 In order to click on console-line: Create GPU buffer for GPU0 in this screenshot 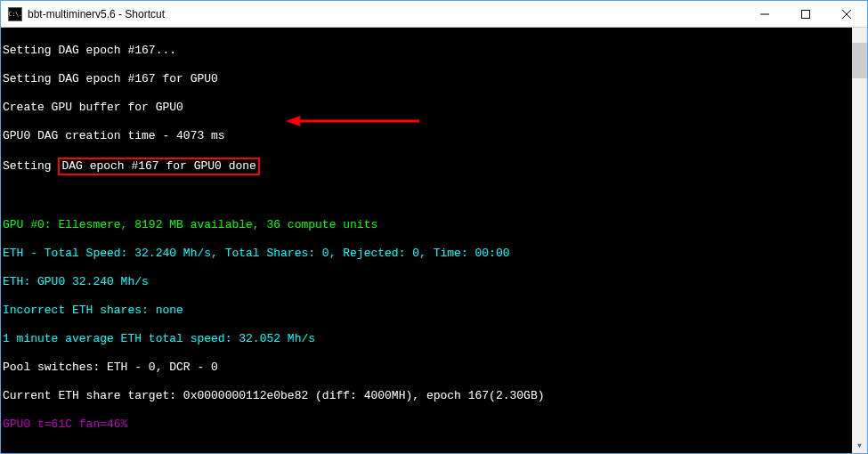, I will do `click(434, 108)`.